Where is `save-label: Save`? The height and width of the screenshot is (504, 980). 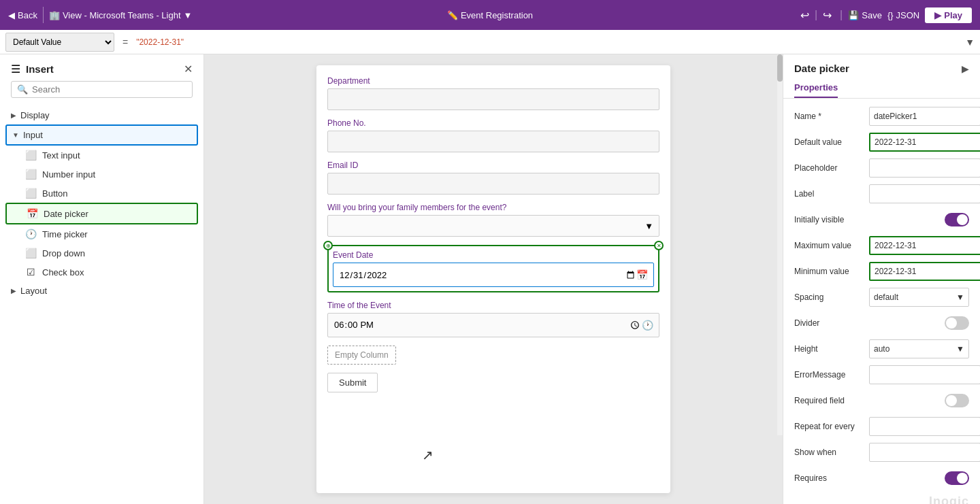
save-label: Save is located at coordinates (872, 15).